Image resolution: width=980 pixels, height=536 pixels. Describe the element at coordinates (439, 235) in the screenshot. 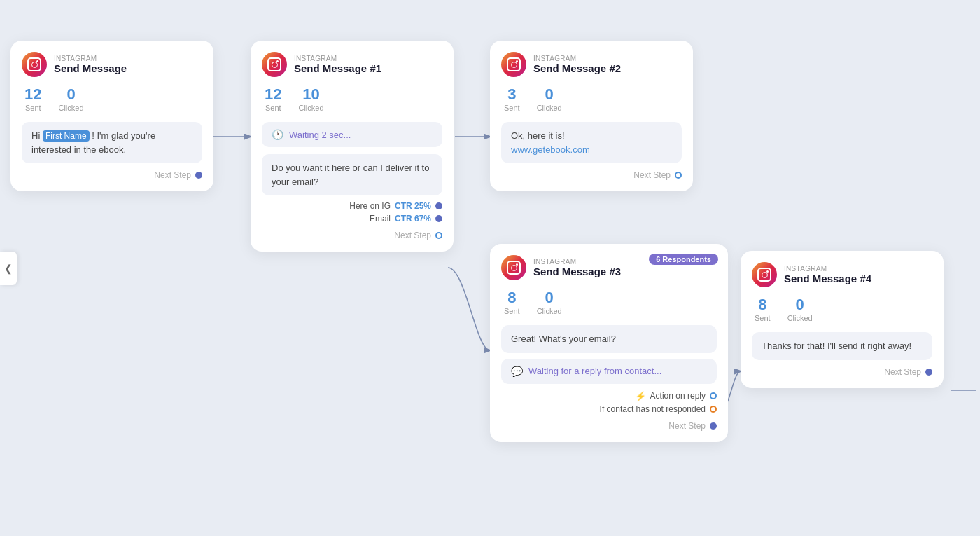

I see `node2-next-step-dot` at that location.